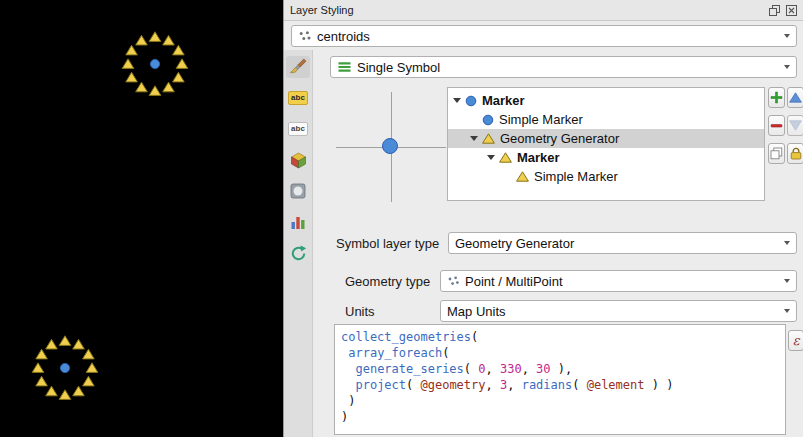  I want to click on expression-editor: collect_geometries( array_foreach( gener…, so click(560, 380).